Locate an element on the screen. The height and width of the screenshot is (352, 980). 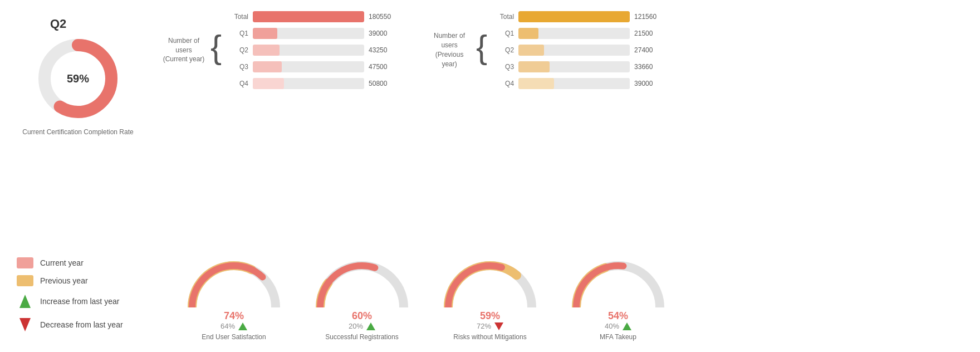
bracket-current: { is located at coordinates (216, 47).